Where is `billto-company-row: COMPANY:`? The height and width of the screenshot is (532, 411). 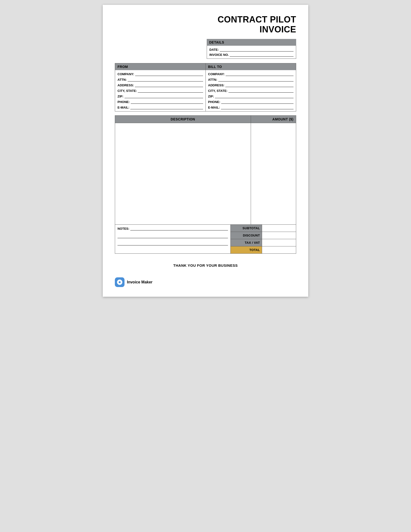 billto-company-row: COMPANY: is located at coordinates (251, 74).